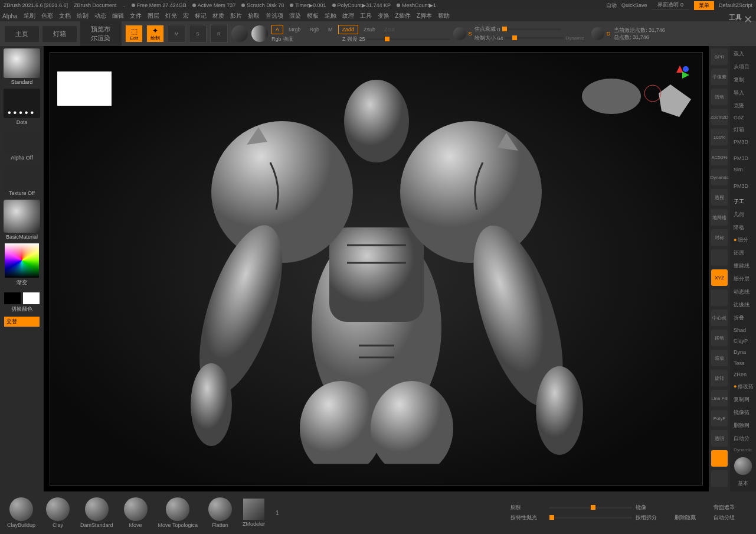  Describe the element at coordinates (218, 16) in the screenshot. I see `menu-材质: 材质` at that location.